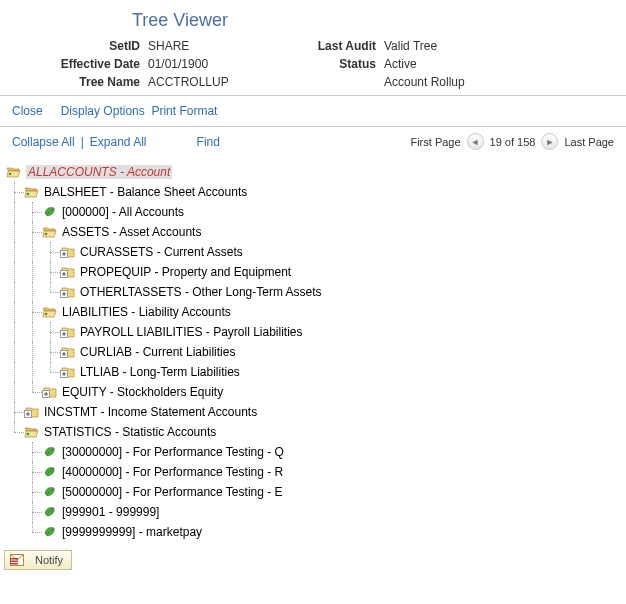 Image resolution: width=626 pixels, height=604 pixels. What do you see at coordinates (313, 312) in the screenshot?
I see `tree-node: LIABILITIES - Liability Accounts` at bounding box center [313, 312].